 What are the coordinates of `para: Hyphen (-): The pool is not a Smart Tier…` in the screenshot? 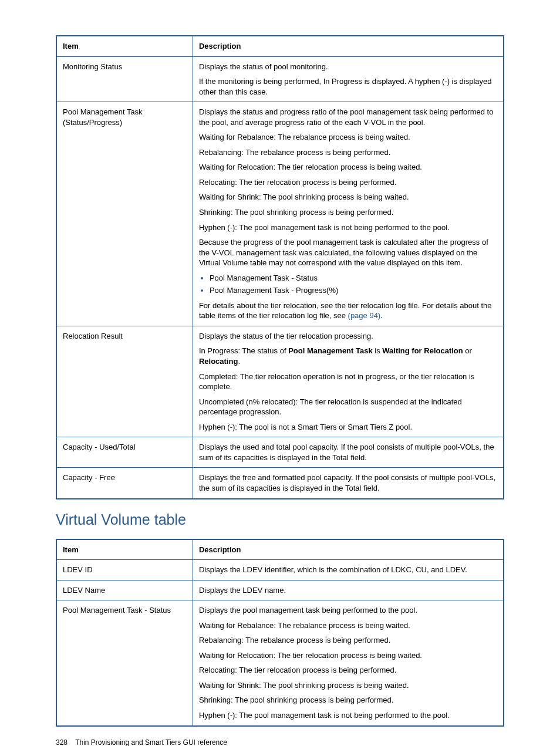 It's located at (348, 427).